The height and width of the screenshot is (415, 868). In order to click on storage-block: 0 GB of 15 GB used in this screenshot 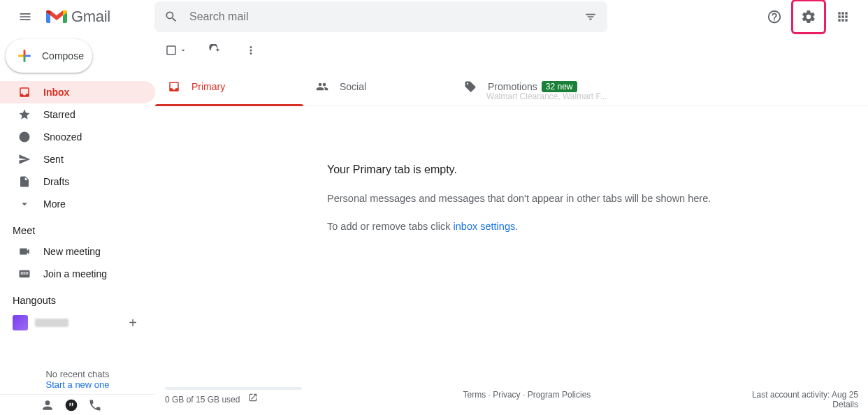, I will do `click(233, 395)`.